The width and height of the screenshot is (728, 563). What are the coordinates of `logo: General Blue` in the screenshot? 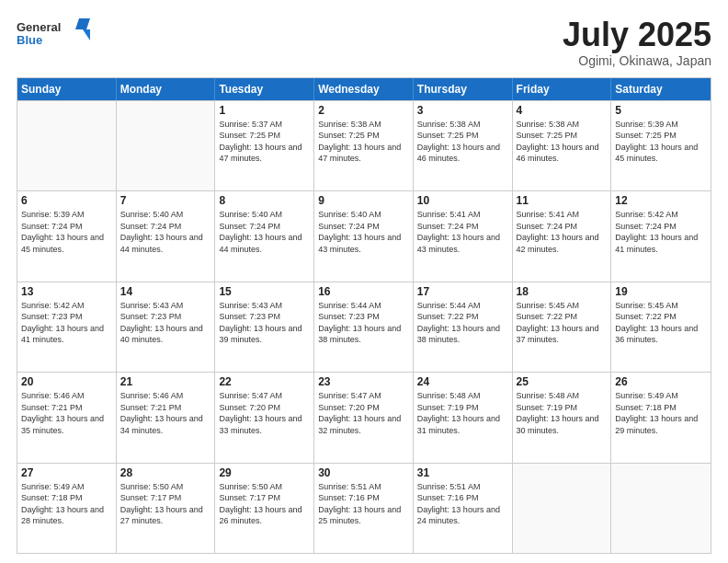 It's located at (53, 33).